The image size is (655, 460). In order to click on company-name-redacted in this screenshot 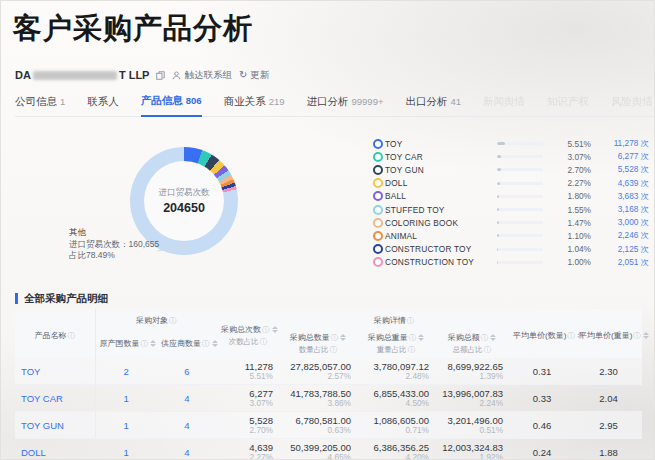, I will do `click(75, 76)`.